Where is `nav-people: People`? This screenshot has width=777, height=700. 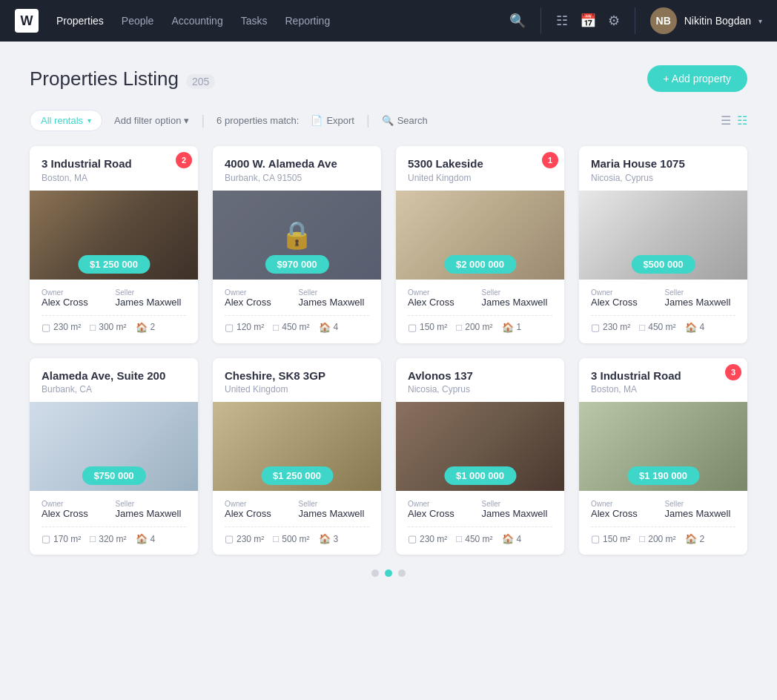 nav-people: People is located at coordinates (138, 21).